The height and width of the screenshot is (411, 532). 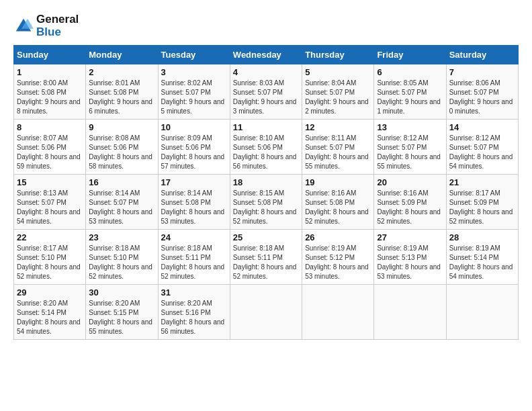 I want to click on day-number: 2, so click(x=122, y=73).